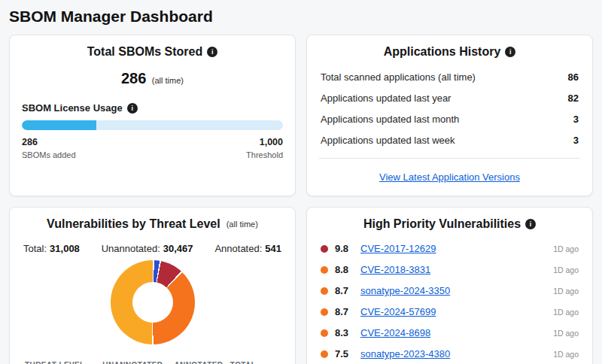 The height and width of the screenshot is (364, 602). Describe the element at coordinates (345, 332) in the screenshot. I see `cvss-score: 8.3` at that location.